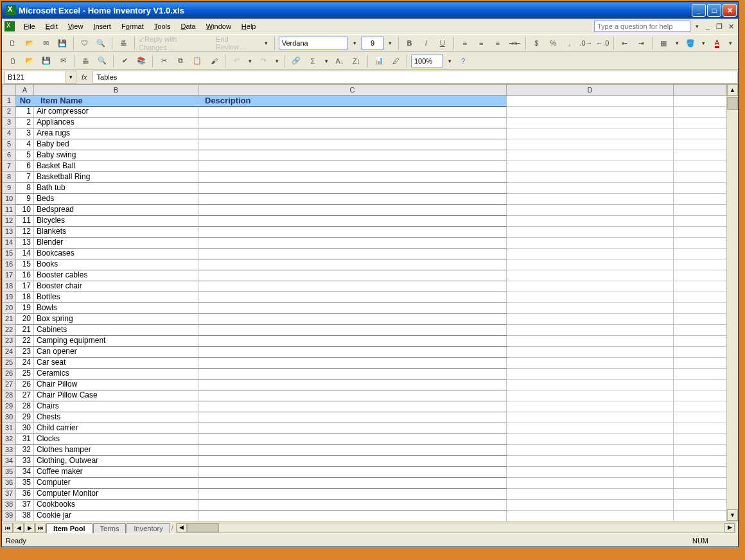 Image resolution: width=745 pixels, height=560 pixels. Describe the element at coordinates (25, 494) in the screenshot. I see `cell-no: 36` at that location.